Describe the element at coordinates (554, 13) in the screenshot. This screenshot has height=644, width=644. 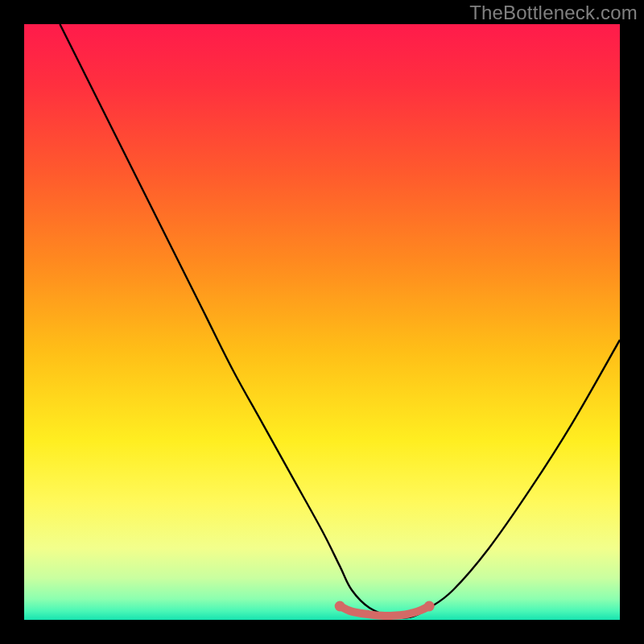
I see `watermark-text: TheBottleneck.com` at that location.